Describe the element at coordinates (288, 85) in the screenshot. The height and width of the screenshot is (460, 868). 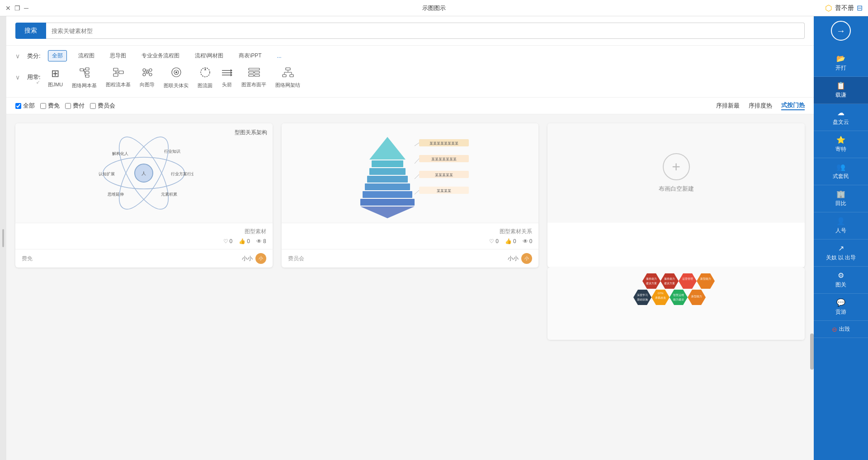
I see `network-label: 图络网架结` at that location.